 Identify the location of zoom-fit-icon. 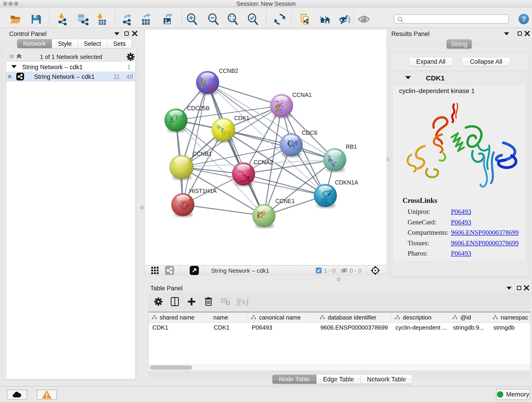
(233, 19).